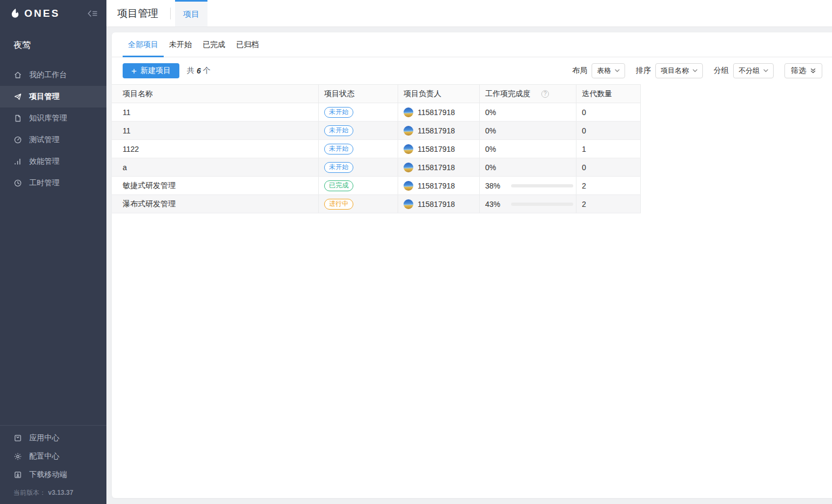 The height and width of the screenshot is (504, 832). I want to click on filter-tab-archived: 已归档, so click(247, 44).